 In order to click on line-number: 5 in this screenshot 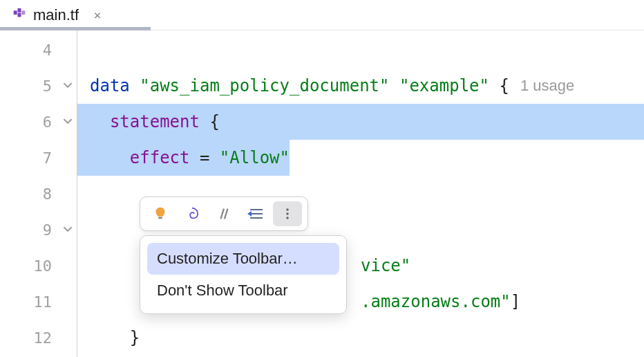, I will do `click(39, 86)`.